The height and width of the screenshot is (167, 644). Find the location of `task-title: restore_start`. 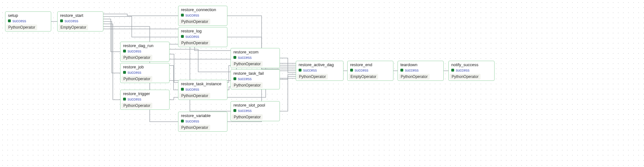

task-title: restore_start is located at coordinates (80, 15).